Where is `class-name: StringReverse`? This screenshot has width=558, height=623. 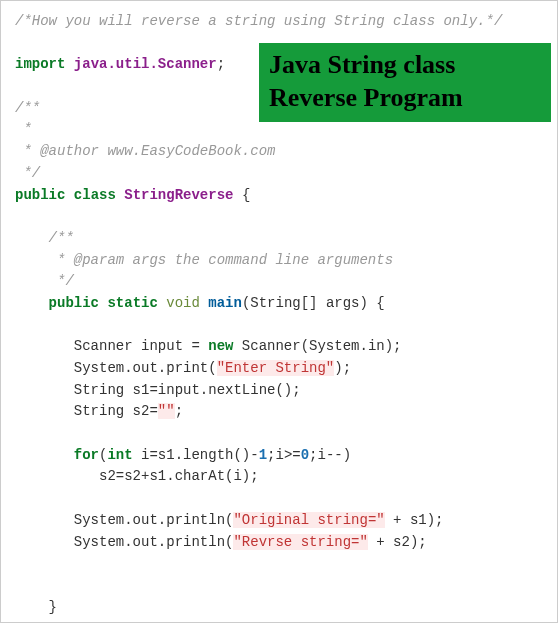
class-name: StringReverse is located at coordinates (178, 195).